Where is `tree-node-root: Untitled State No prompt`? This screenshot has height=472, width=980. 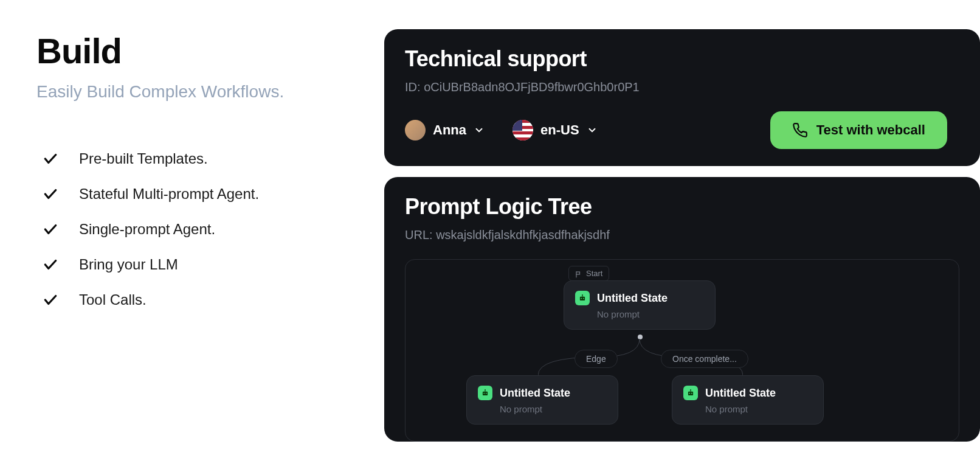
tree-node-root: Untitled State No prompt is located at coordinates (640, 305).